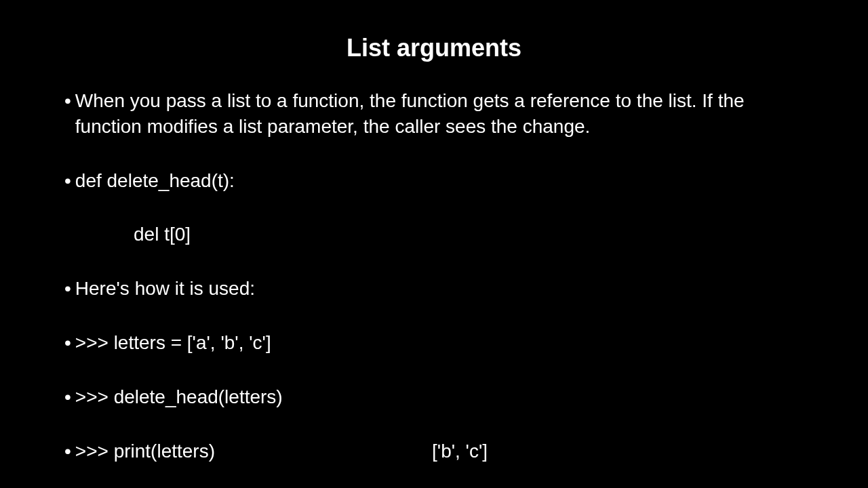 The height and width of the screenshot is (488, 868). Describe the element at coordinates (434, 181) in the screenshot. I see `bullet-item-2: • def delete_head(t):` at that location.